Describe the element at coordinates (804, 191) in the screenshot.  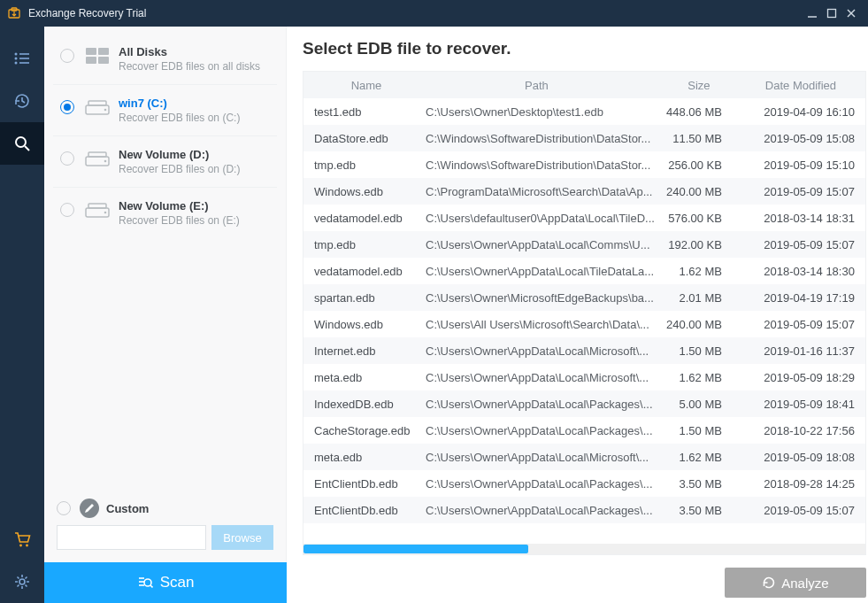
I see `cell-date: 2019-05-09 15:07` at that location.